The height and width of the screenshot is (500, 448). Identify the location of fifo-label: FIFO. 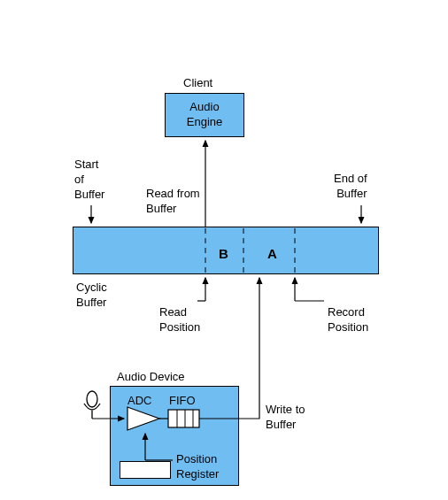
(182, 402).